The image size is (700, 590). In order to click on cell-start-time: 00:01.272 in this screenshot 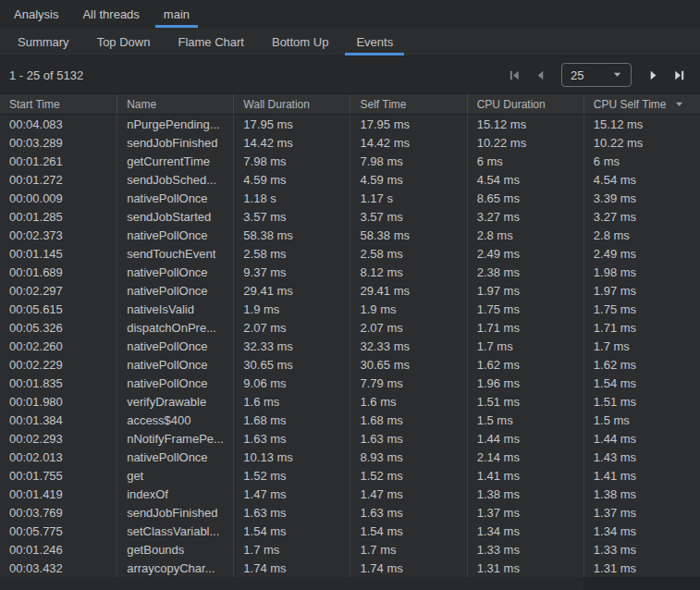, I will do `click(58, 179)`.